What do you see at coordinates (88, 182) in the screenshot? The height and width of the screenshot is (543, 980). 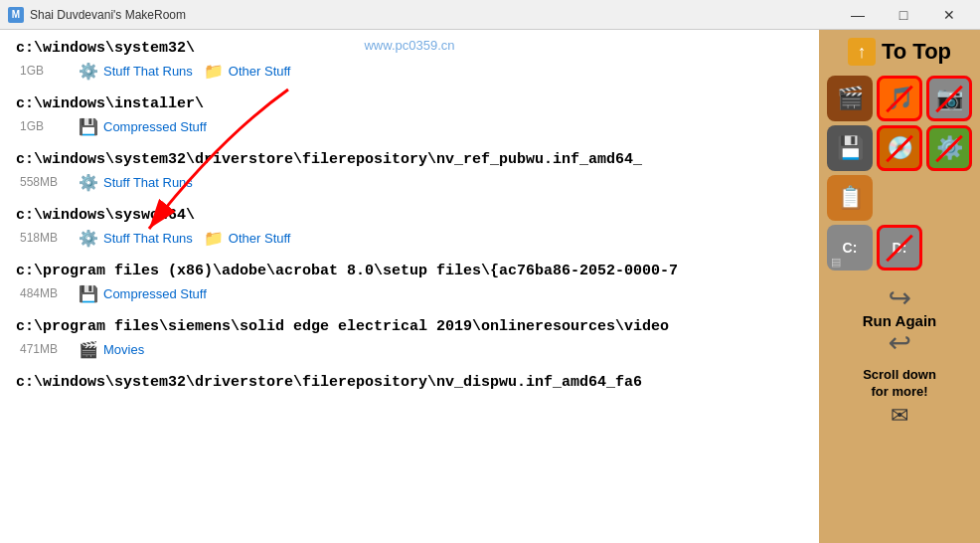 I see `gear-icon-3: ⚙️` at bounding box center [88, 182].